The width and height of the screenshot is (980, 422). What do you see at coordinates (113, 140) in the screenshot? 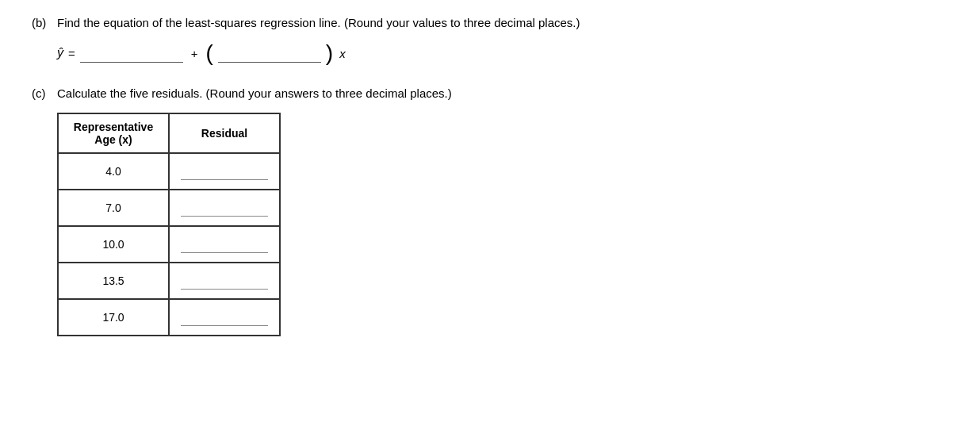
I see `col-age-header-line2: Age (x)` at bounding box center [113, 140].